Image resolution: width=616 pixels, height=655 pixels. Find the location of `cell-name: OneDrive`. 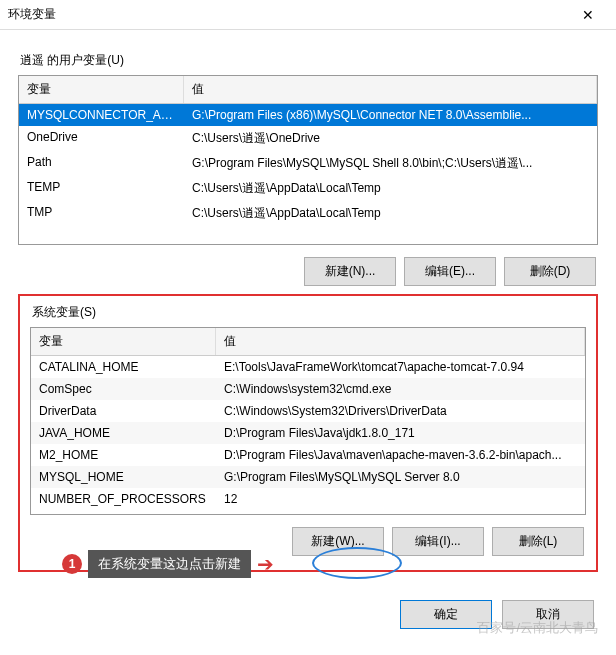

cell-name: OneDrive is located at coordinates (102, 138).